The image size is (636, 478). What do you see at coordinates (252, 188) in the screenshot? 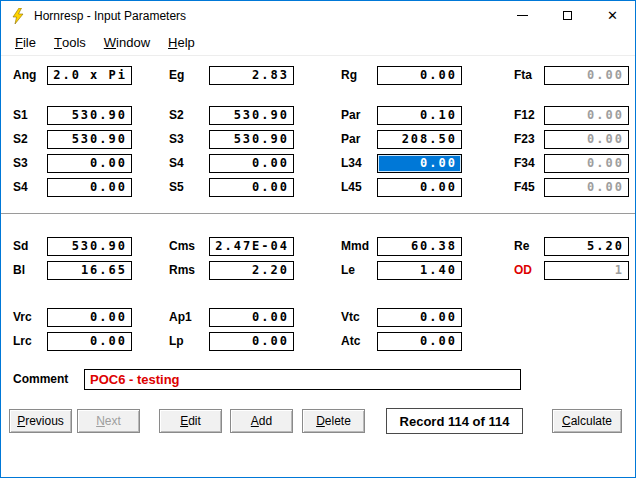
I see `param-field-s5: 0.00` at bounding box center [252, 188].